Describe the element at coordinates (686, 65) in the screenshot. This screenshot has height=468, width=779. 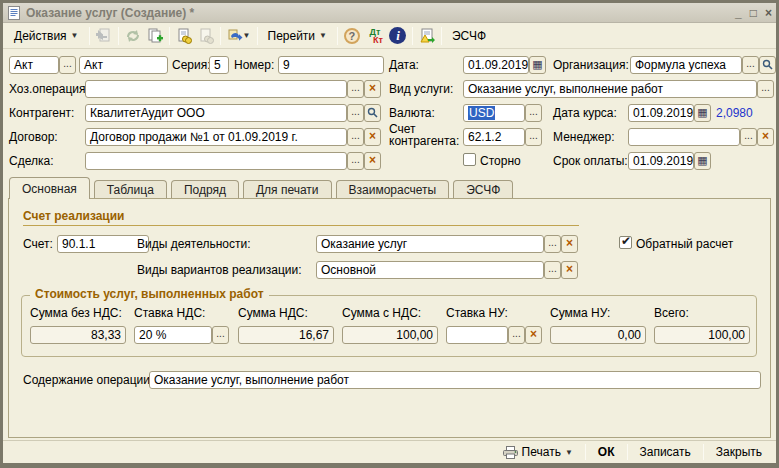
I see `organization-field: Формула успеха` at that location.